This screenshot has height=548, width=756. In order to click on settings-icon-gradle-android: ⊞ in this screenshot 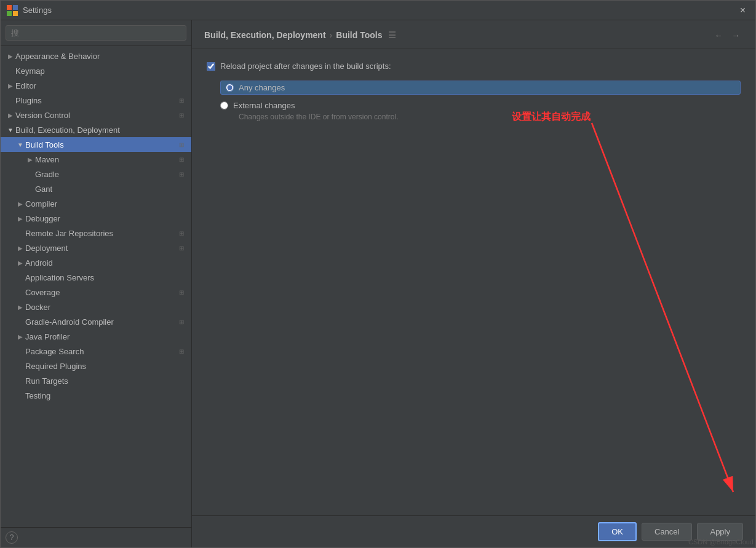, I will do `click(181, 322)`.